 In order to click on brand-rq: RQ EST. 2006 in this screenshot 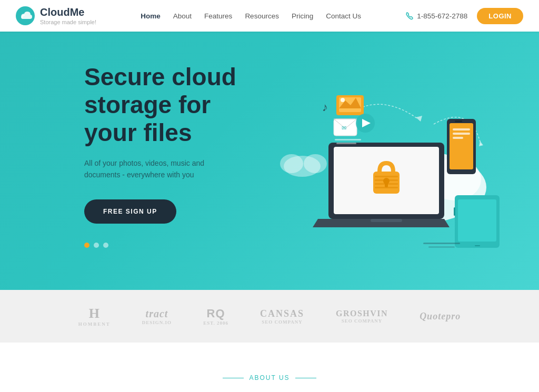, I will do `click(216, 316)`.